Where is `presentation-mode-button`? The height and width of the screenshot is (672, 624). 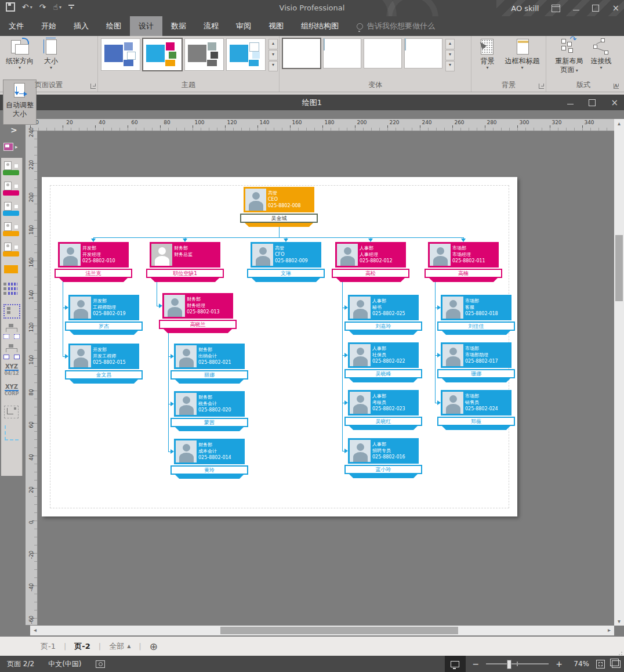
presentation-mode-button is located at coordinates (455, 664).